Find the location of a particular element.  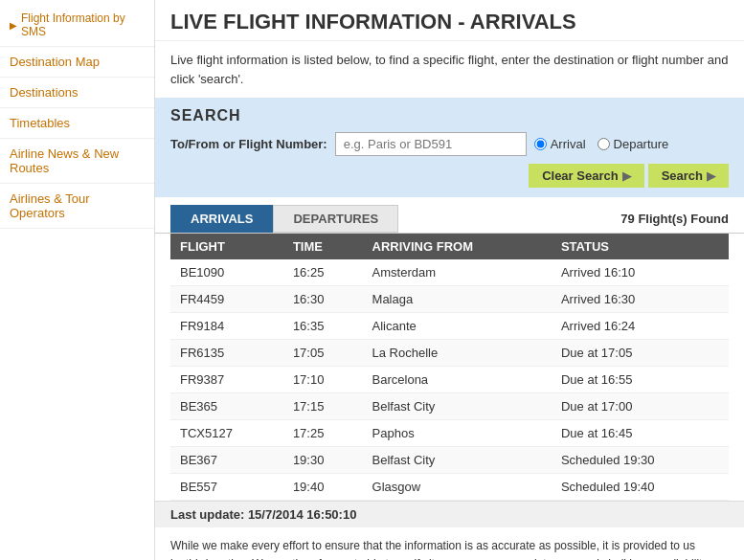

intro-text: Live flight information is listed below,… is located at coordinates (450, 69).